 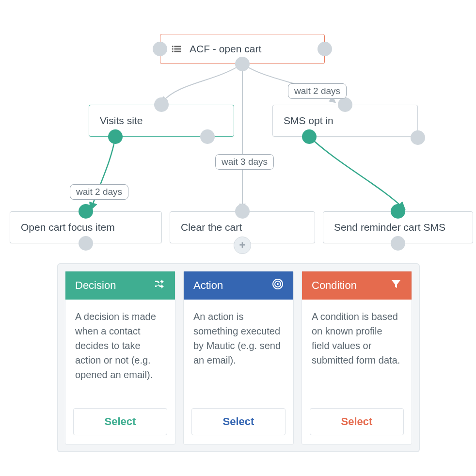 What do you see at coordinates (159, 286) in the screenshot?
I see `shuffle-icon` at bounding box center [159, 286].